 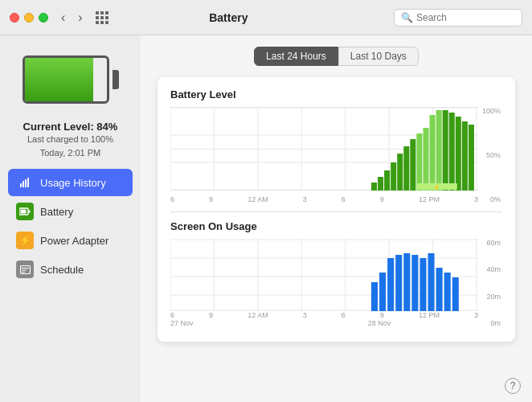 I want to click on tab-last-10d: Last 10 Days, so click(x=379, y=56).